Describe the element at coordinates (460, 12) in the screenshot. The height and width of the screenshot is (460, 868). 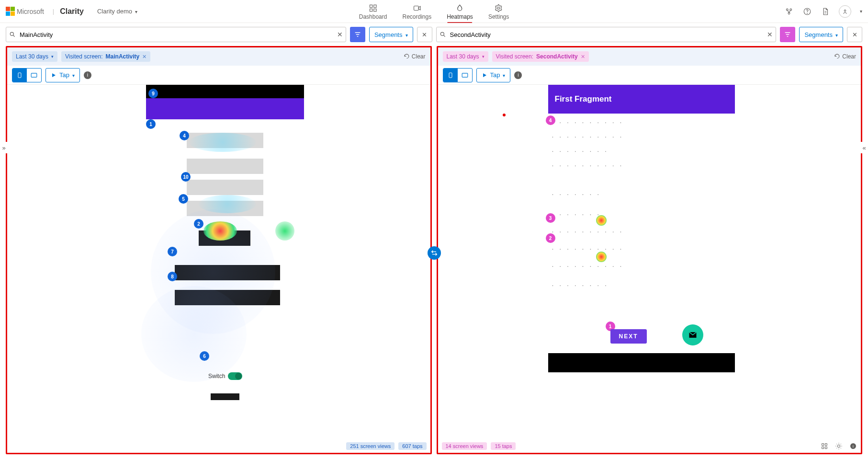
I see `nav-heatmaps: Heatmaps` at that location.